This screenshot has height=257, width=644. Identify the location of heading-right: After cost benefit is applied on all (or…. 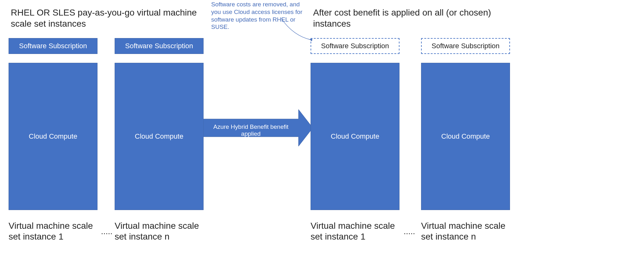
(405, 18).